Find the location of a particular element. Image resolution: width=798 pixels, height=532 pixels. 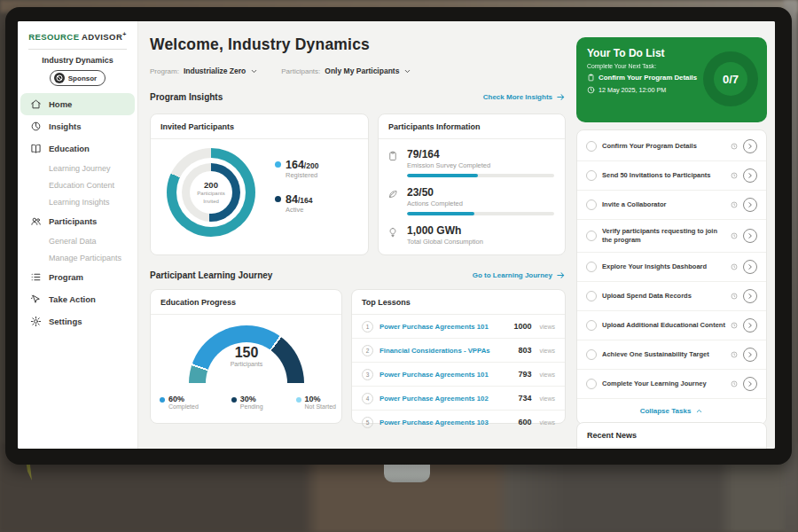

lesson-link: Power Purchase Agreements 102 is located at coordinates (445, 399).